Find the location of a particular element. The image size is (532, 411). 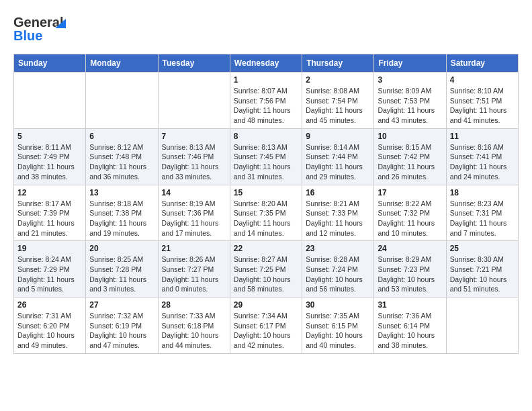

day-number: 4 is located at coordinates (482, 80).